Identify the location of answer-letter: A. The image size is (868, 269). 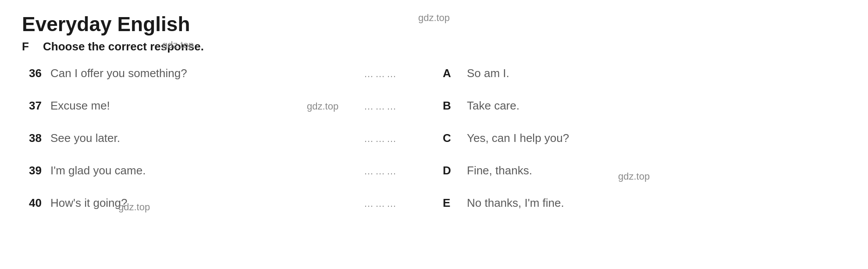
(451, 74).